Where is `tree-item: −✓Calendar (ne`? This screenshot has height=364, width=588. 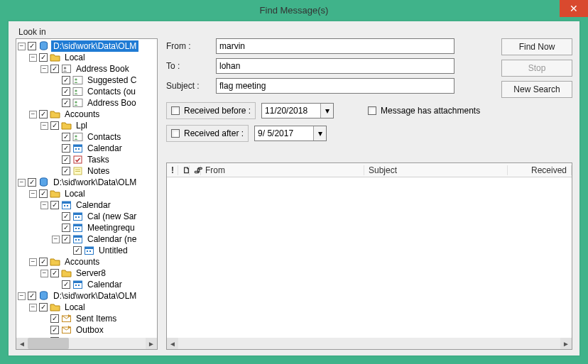
tree-item: −✓Calendar (ne is located at coordinates (87, 239).